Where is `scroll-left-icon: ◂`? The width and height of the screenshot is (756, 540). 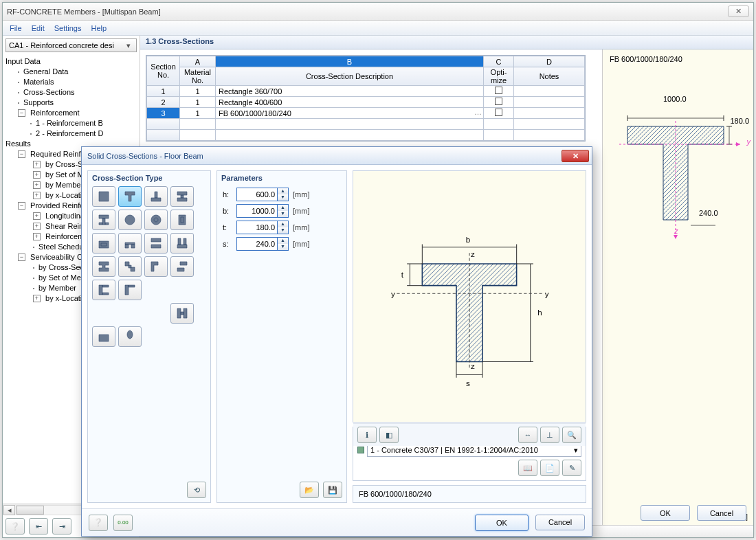
scroll-left-icon: ◂ is located at coordinates (10, 510).